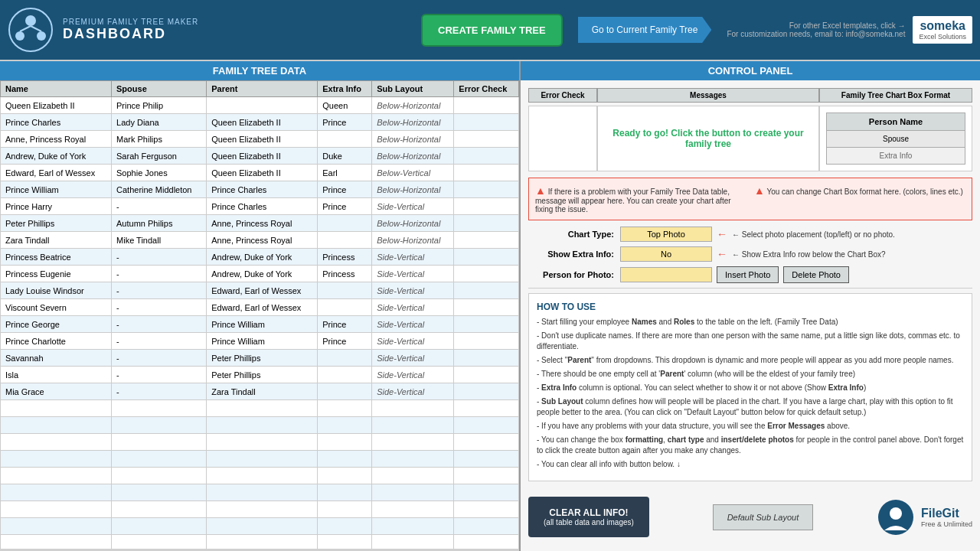 The height and width of the screenshot is (551, 980). Describe the element at coordinates (260, 173) in the screenshot. I see `table-row: Edward, Earl of Wessex Sophie Jones Quee…` at that location.